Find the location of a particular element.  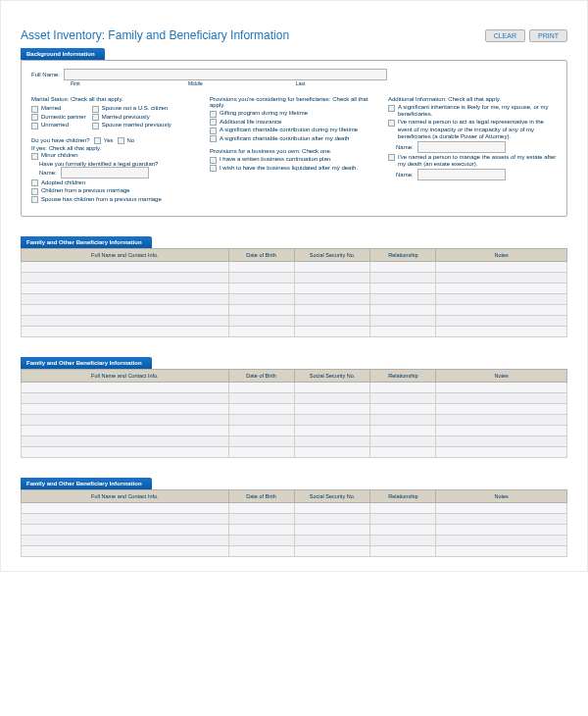

marital-grid: Married Domestic partner Unmarried Spous… is located at coordinates (116, 118).